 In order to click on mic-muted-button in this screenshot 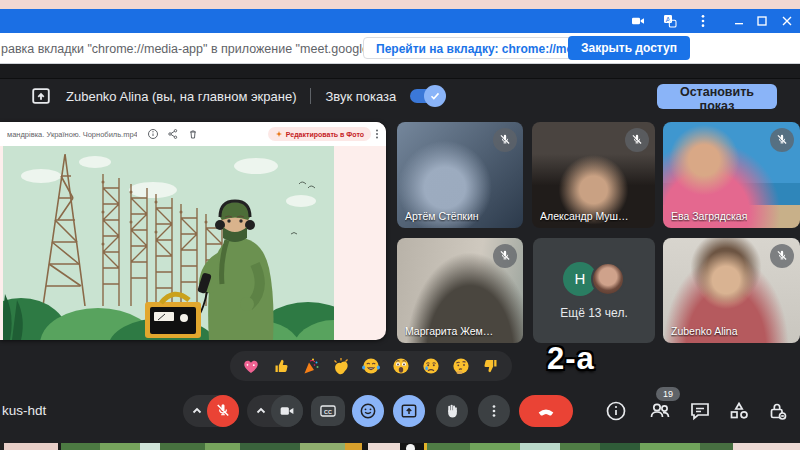, I will do `click(223, 411)`.